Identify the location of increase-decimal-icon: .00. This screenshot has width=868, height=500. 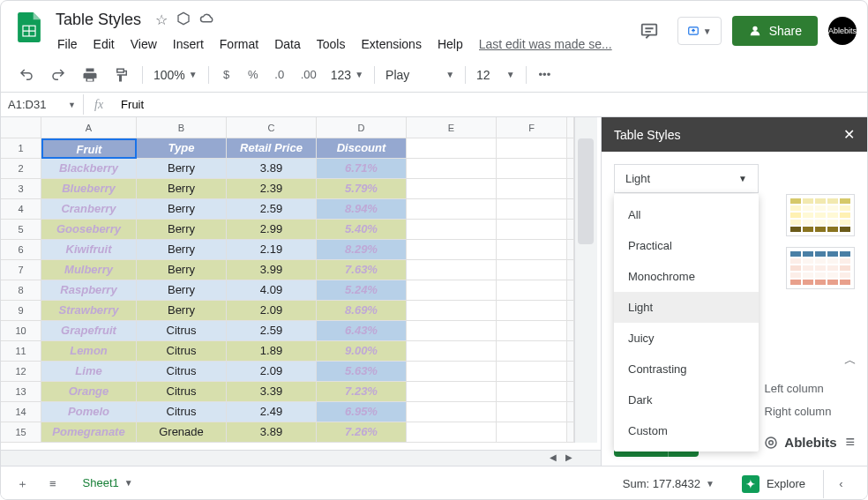
(309, 75).